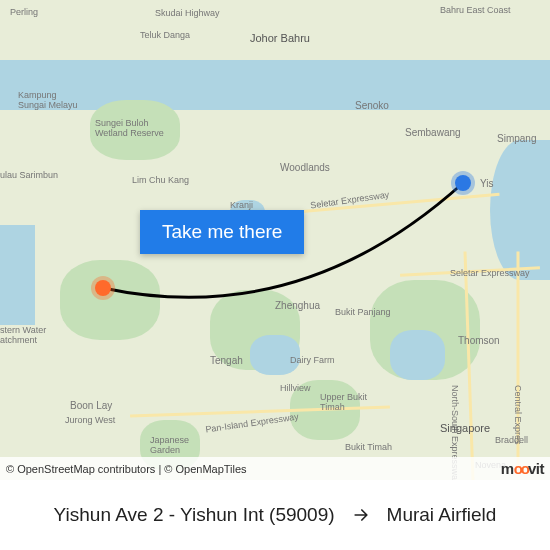  What do you see at coordinates (275, 468) in the screenshot?
I see `map-attribution: © OpenStreetMap contributors | © OpenMap…` at bounding box center [275, 468].